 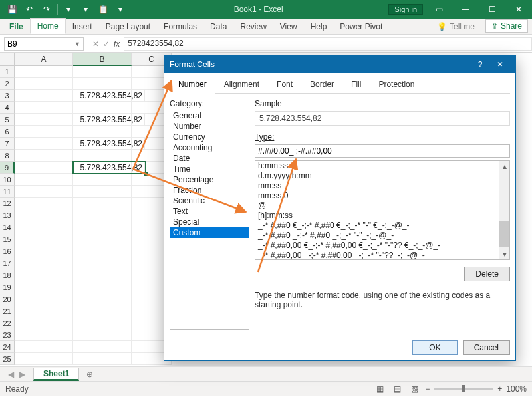 I want to click on type-list-item: mm:ss,0, so click(x=377, y=196).